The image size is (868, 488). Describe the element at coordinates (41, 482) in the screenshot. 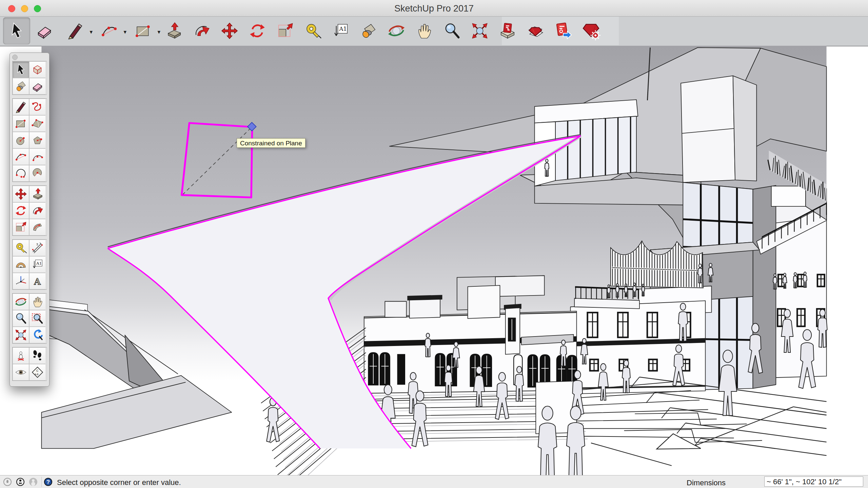

I see `statusbar-divider` at that location.